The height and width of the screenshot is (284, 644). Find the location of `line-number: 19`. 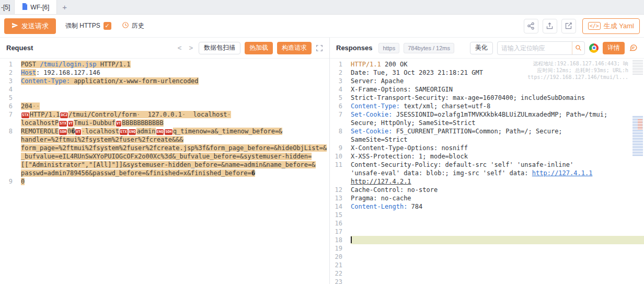

line-number: 19 is located at coordinates (340, 248).